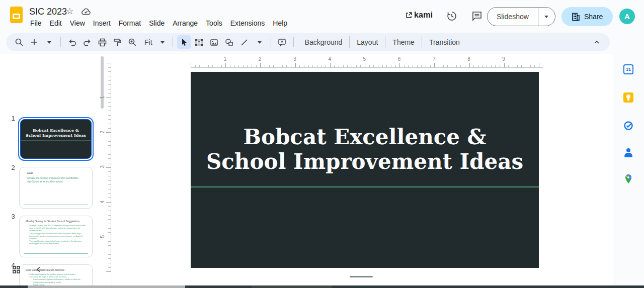 The image size is (644, 288). What do you see at coordinates (34, 42) in the screenshot?
I see `new-slide-button` at bounding box center [34, 42].